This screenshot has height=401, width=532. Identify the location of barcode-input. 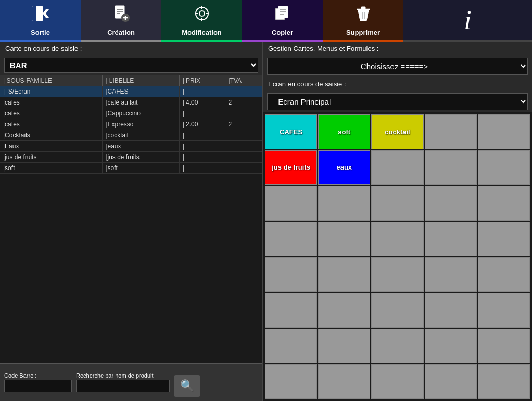
(38, 386).